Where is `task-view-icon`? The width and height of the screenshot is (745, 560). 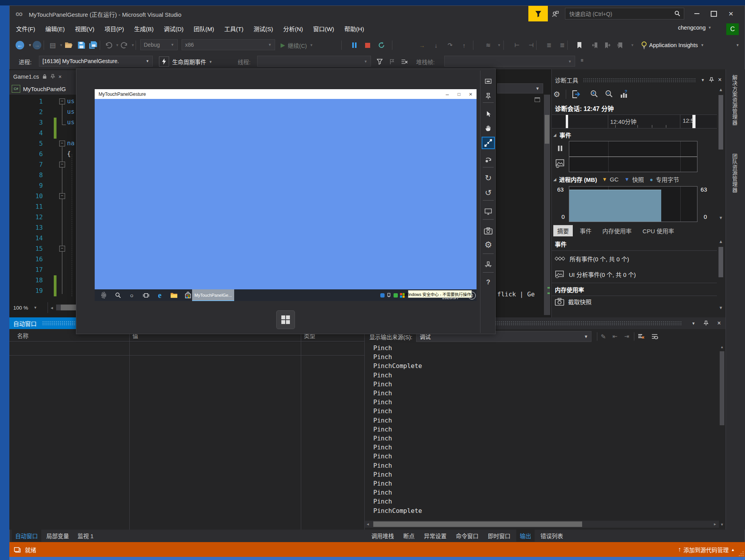
task-view-icon is located at coordinates (146, 295).